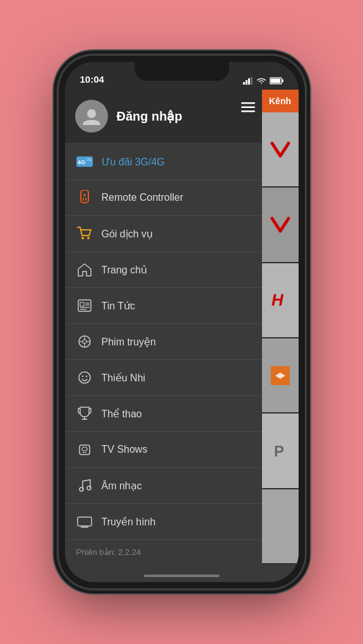  Describe the element at coordinates (88, 160) in the screenshot. I see `svg-text: LTE` at that location.